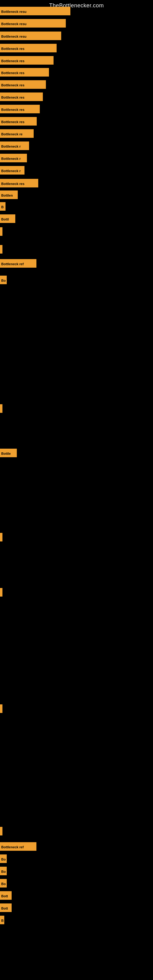 The height and width of the screenshot is (980, 153). What do you see at coordinates (8, 219) in the screenshot?
I see `bar-label: Bottl` at bounding box center [8, 219].